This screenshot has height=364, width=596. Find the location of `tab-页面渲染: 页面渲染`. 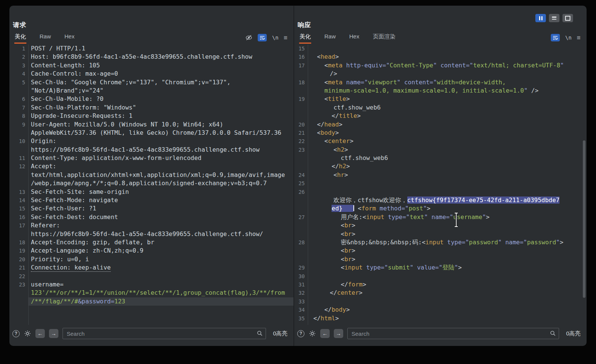

tab-页面渲染: 页面渲染 is located at coordinates (384, 37).